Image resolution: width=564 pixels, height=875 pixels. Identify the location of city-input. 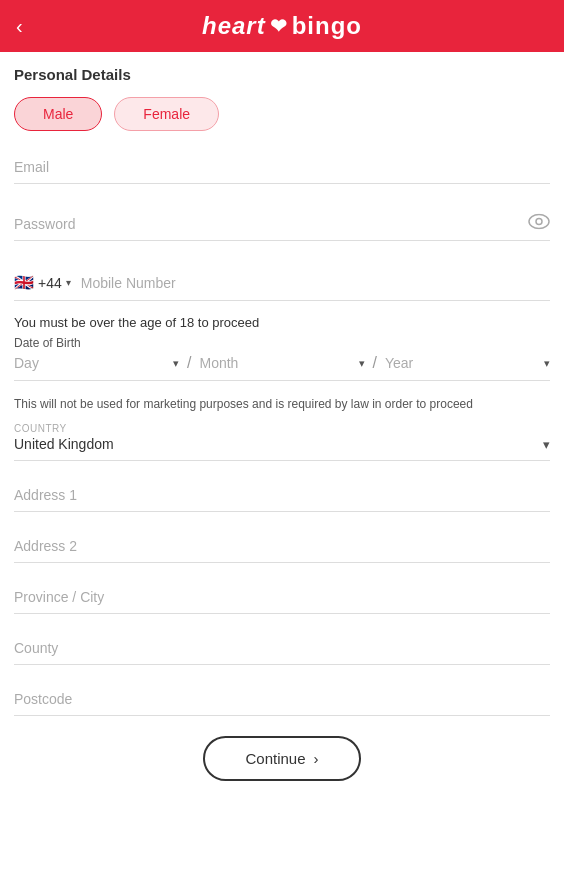
(282, 596).